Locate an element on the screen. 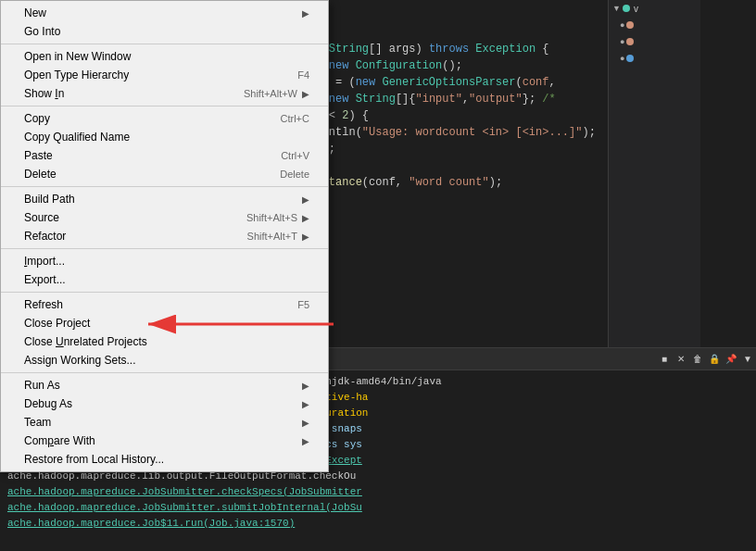 The image size is (756, 551). menu-item-label: Source is located at coordinates (121, 218).